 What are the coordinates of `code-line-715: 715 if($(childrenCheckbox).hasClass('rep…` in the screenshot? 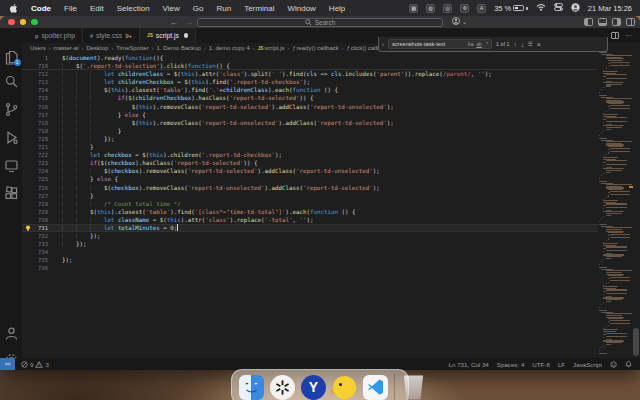 It's located at (310, 98).